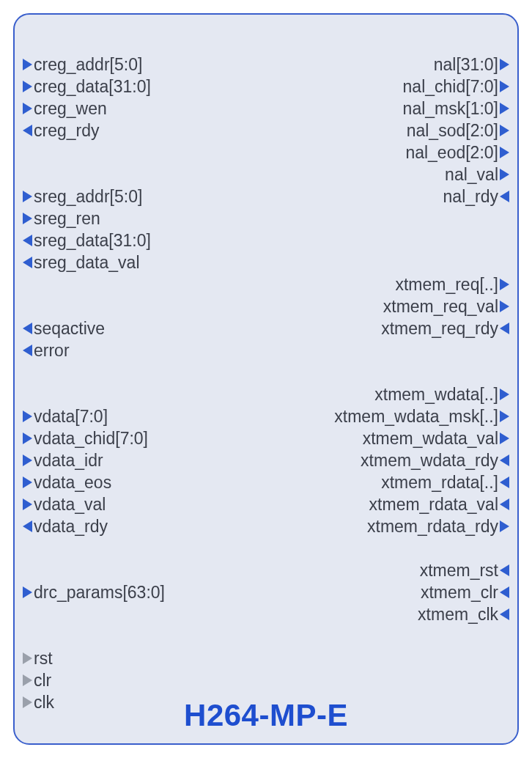 The width and height of the screenshot is (532, 758). Describe the element at coordinates (70, 526) in the screenshot. I see `port-label: vdata_rdy` at that location.